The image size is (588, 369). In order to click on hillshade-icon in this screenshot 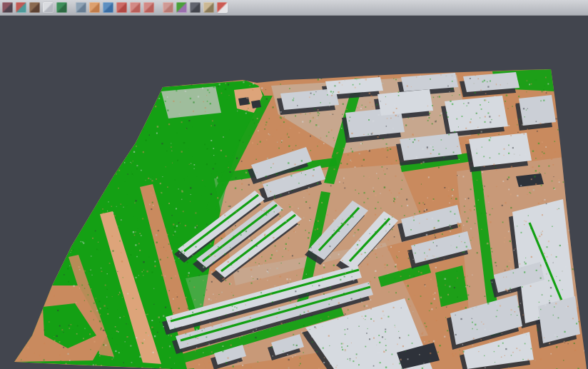, I will do `click(196, 7)`.